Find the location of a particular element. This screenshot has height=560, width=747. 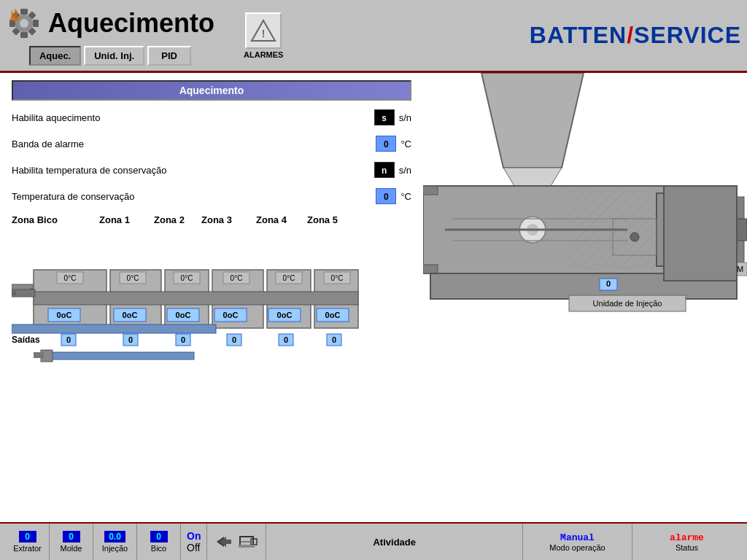

injecao-value: 0.0 is located at coordinates (115, 537).